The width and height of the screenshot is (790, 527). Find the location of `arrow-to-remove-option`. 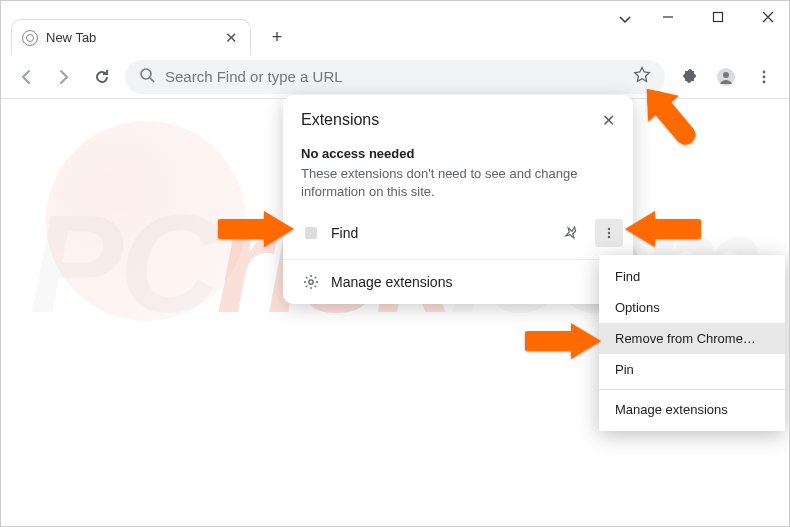

arrow-to-remove-option is located at coordinates (565, 341).